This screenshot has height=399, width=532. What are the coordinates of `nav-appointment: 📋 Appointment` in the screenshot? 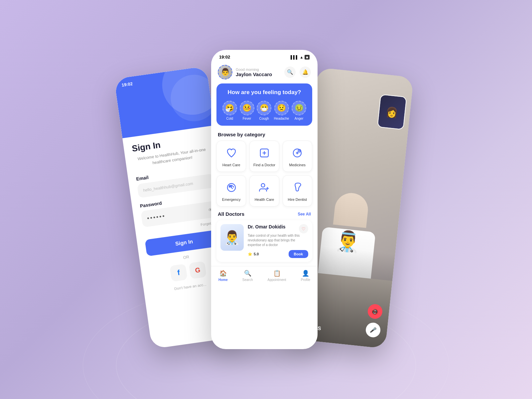 It's located at (277, 276).